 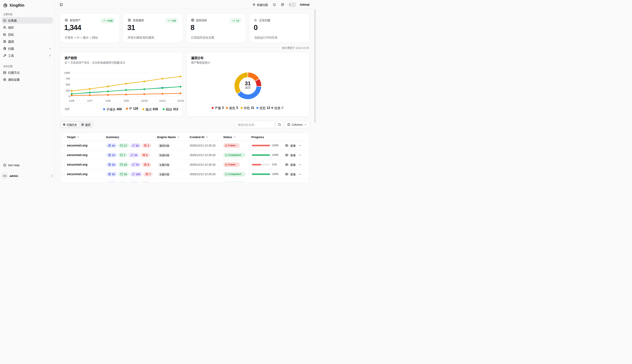 What do you see at coordinates (126, 101) in the screenshot?
I see `svg-text: 12/9` at bounding box center [126, 101].